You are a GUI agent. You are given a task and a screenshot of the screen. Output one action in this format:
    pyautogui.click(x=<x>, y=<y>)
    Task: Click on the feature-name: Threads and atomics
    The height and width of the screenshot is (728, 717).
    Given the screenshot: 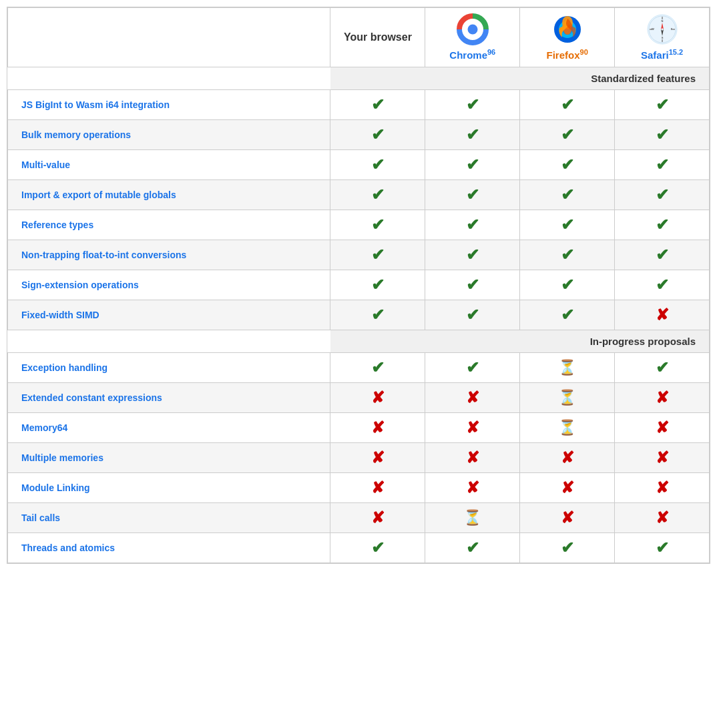 What is the action you would take?
    pyautogui.click(x=170, y=549)
    